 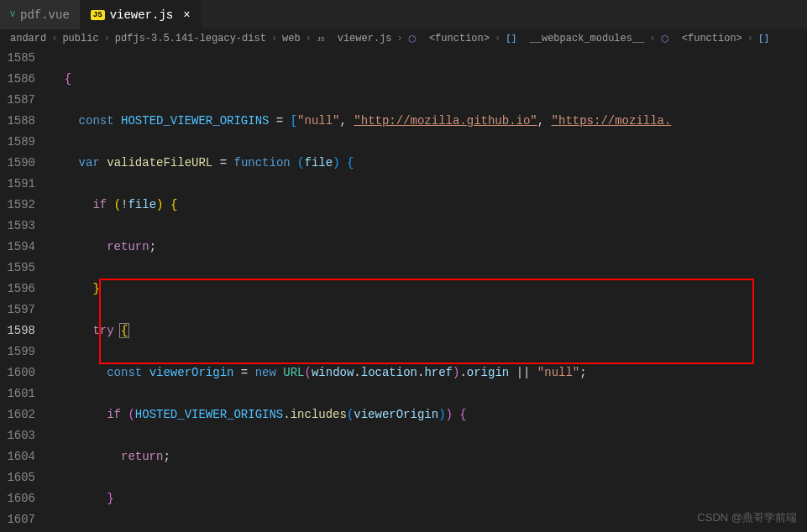 I want to click on crumb-item: andard, so click(x=29, y=39).